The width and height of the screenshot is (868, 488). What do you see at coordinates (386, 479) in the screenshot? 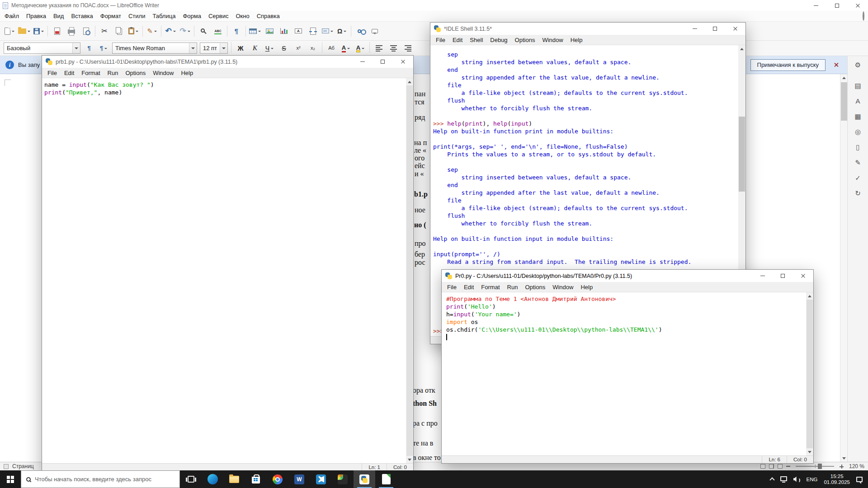
I see `libreoffice-icon` at bounding box center [386, 479].